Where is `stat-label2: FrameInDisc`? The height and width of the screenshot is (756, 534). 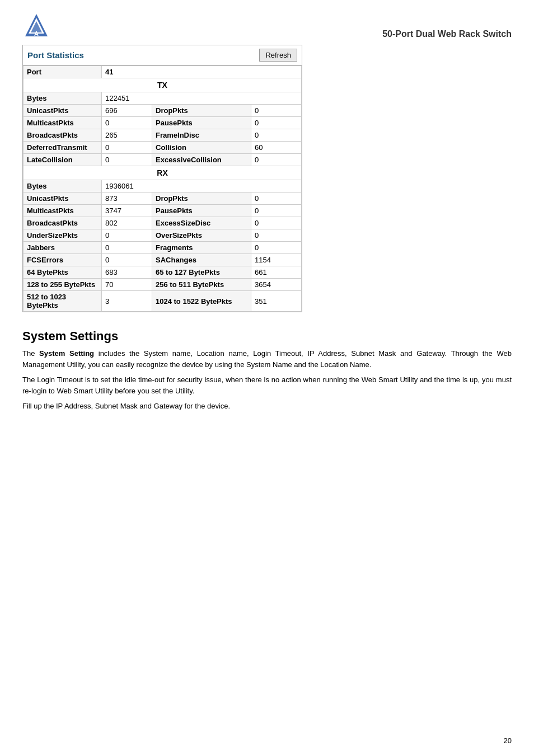
stat-label2: FrameInDisc is located at coordinates (202, 135).